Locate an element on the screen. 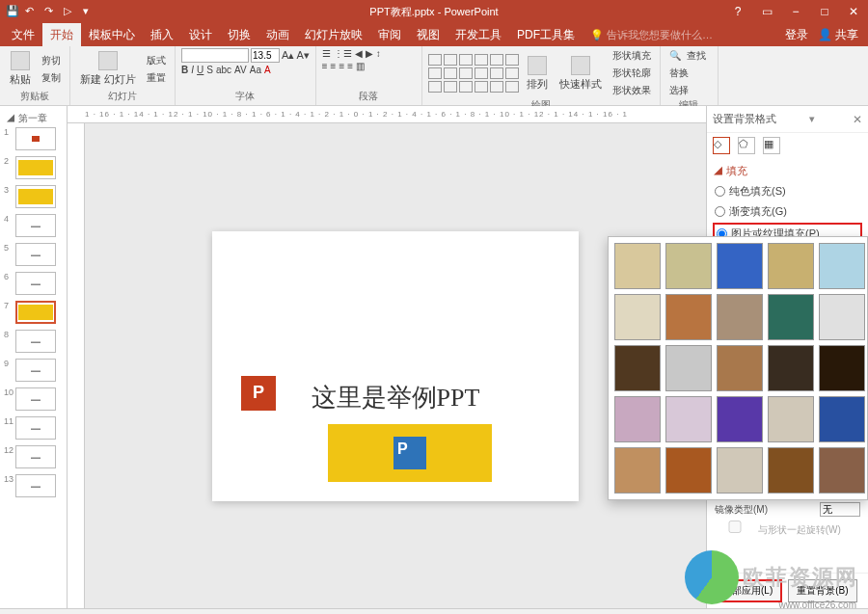  close-icon: ✕ is located at coordinates (854, 12).